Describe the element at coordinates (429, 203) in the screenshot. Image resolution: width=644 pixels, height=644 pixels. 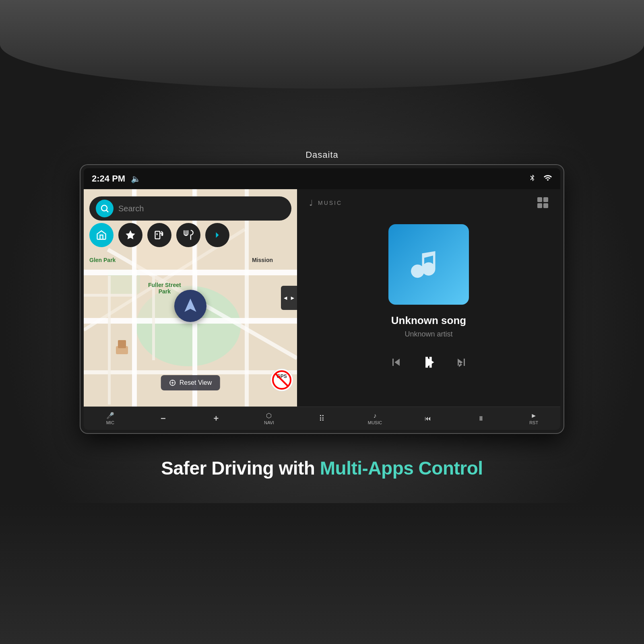
I see `music-header: ♩ MUSIC` at that location.